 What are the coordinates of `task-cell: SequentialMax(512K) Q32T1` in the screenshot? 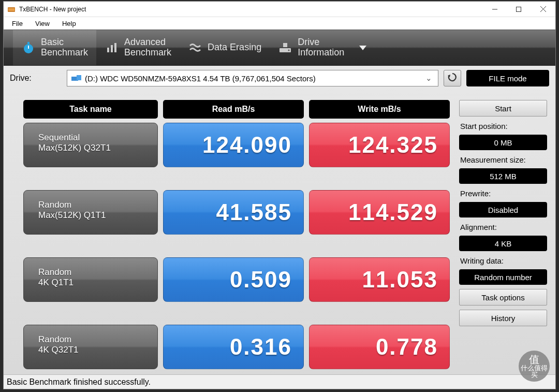 It's located at (91, 145).